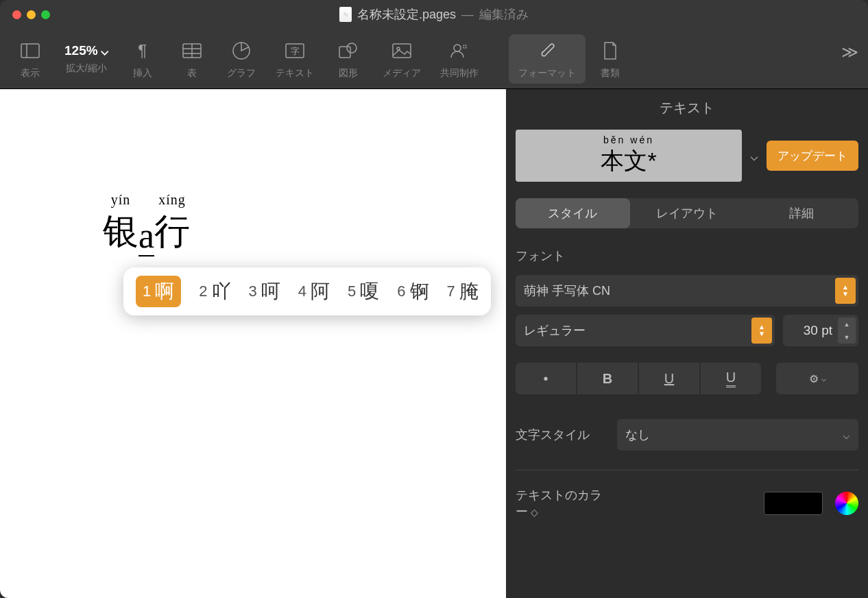  I want to click on style-preview-base: 本文*, so click(628, 161).